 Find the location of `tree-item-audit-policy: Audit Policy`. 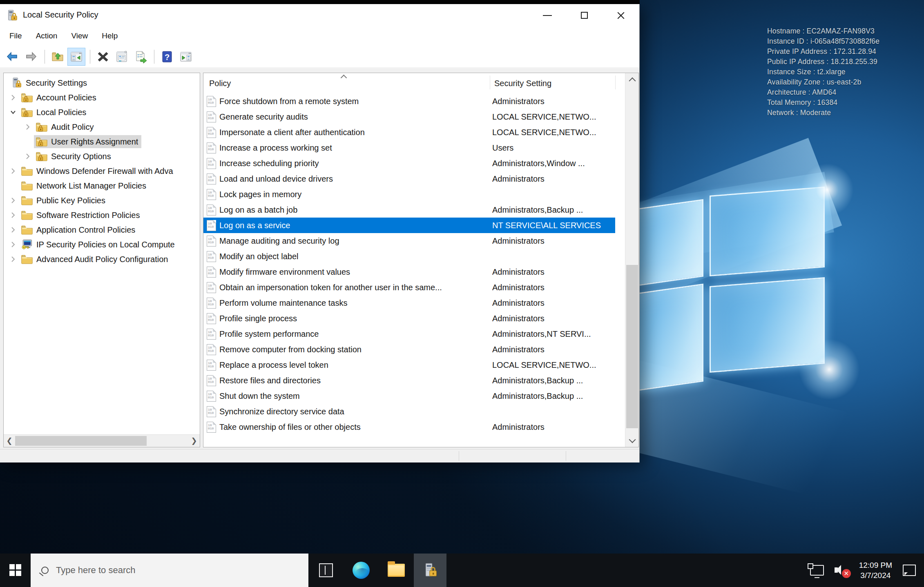

tree-item-audit-policy: Audit Policy is located at coordinates (102, 127).